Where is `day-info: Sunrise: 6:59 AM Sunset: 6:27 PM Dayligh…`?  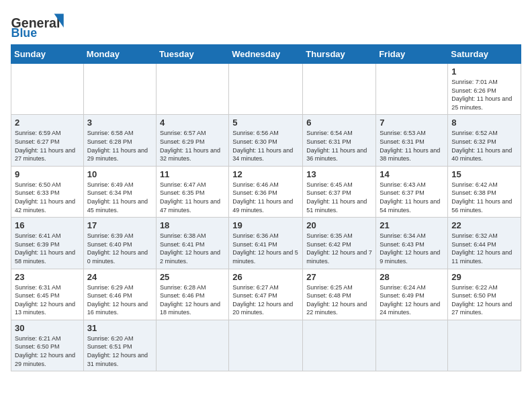 day-info: Sunrise: 6:59 AM Sunset: 6:27 PM Dayligh… is located at coordinates (47, 146).